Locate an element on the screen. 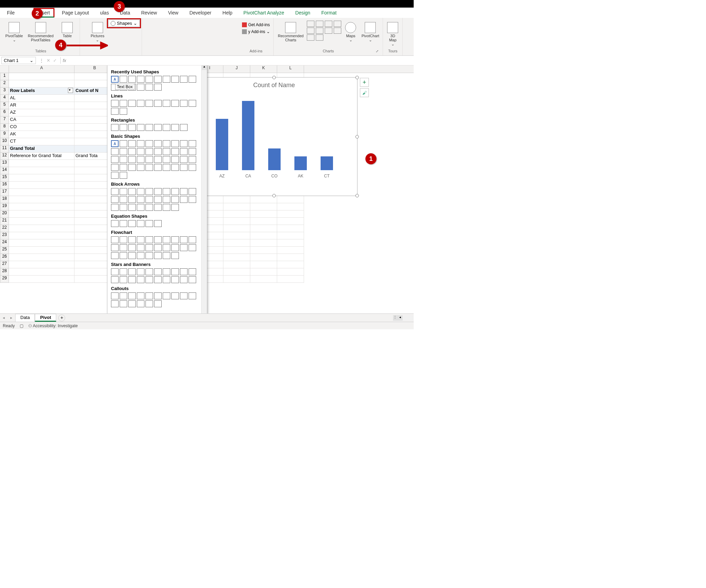 This screenshot has width=706, height=588. bar-CT is located at coordinates (327, 163).